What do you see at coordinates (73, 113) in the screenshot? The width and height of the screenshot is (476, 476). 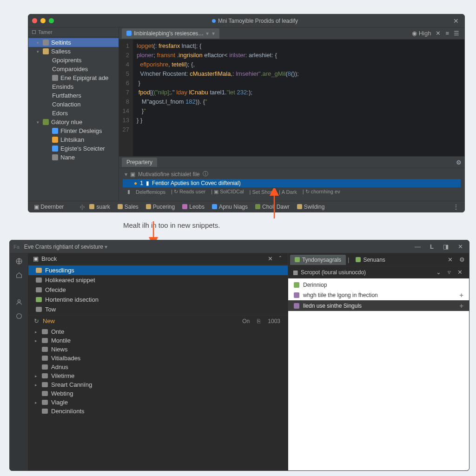 I see `tree-item: Edors` at bounding box center [73, 113].